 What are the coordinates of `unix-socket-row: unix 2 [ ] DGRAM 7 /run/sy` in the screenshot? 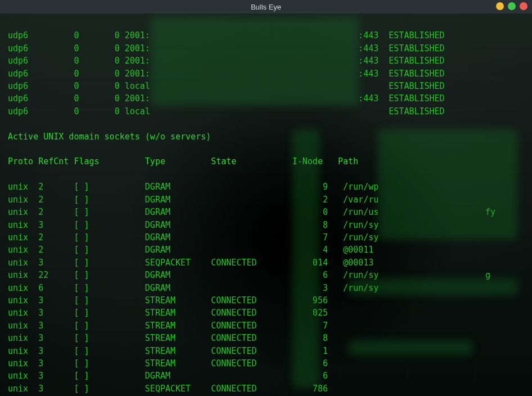 It's located at (267, 237).